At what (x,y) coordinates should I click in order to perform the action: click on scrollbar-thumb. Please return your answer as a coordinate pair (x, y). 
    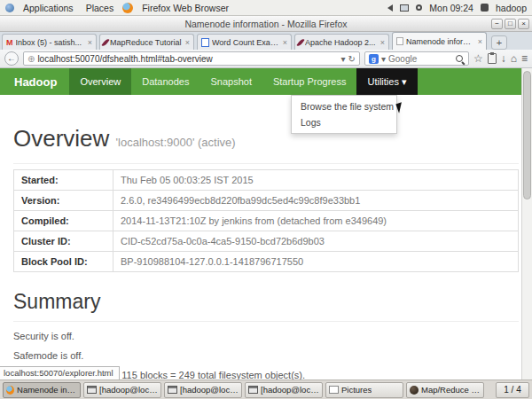
    Looking at the image, I should click on (527, 135).